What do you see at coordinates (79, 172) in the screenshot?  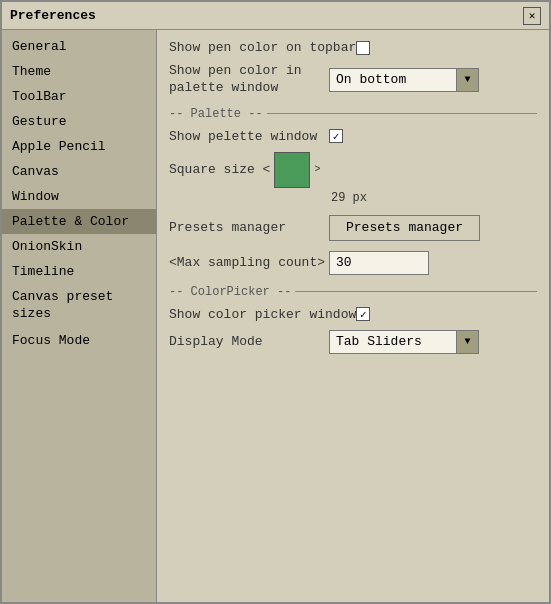 I see `sidebar-item-canvas: Canvas` at bounding box center [79, 172].